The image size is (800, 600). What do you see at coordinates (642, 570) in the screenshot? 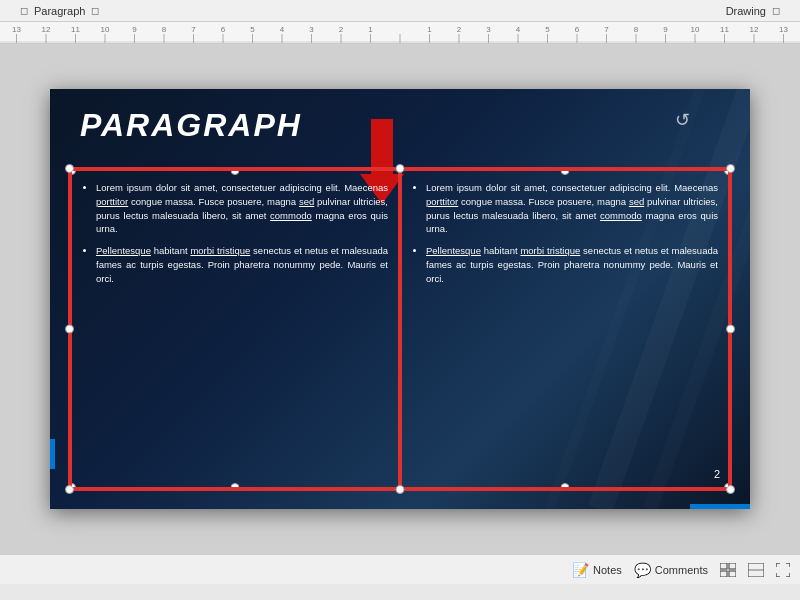
I see `comments-icon: 💬` at bounding box center [642, 570].